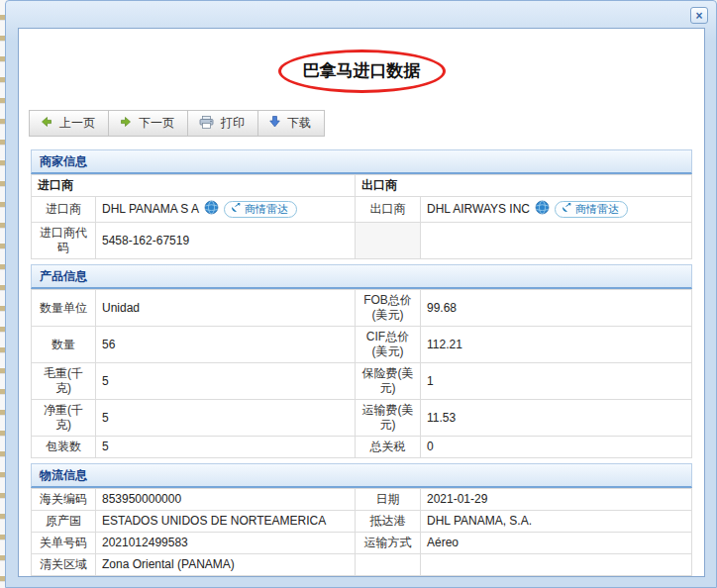 The width and height of the screenshot is (717, 588). Describe the element at coordinates (478, 210) in the screenshot. I see `exporter-value: DHL AIRWAYS INC` at that location.